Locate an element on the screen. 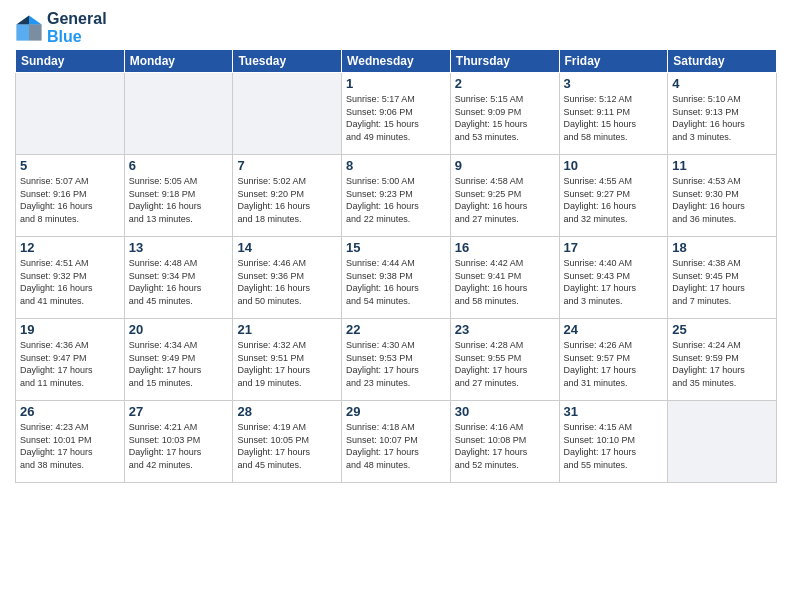 This screenshot has height=612, width=792. day-info: Sunrise: 4:18 AM Sunset: 10:07 PM Daylig… is located at coordinates (396, 446).